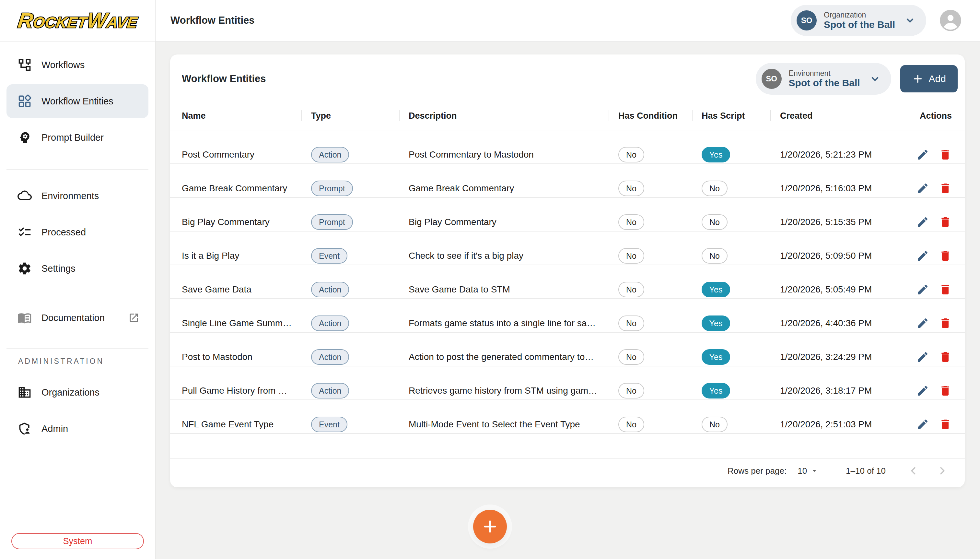 Image resolution: width=980 pixels, height=559 pixels. I want to click on person-icon, so click(950, 20).